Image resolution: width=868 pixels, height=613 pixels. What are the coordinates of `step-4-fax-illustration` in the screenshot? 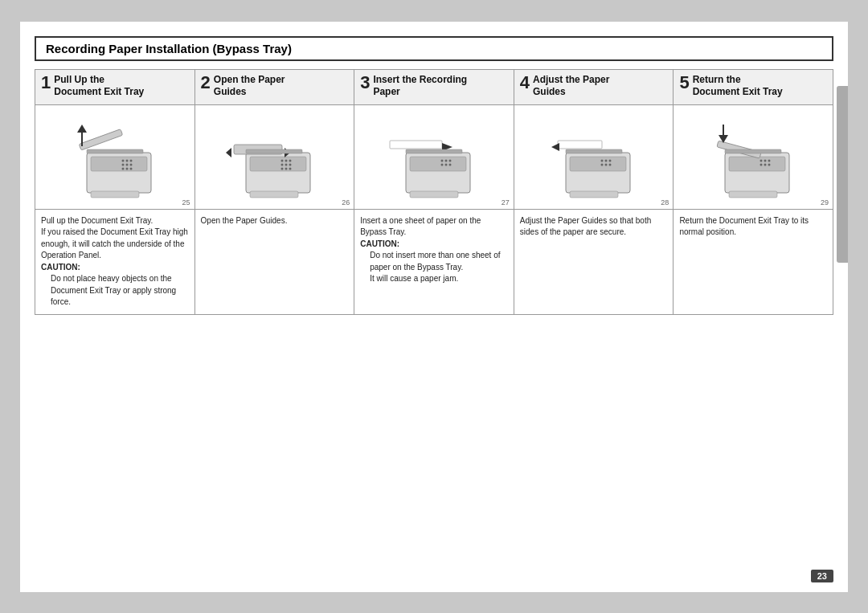 It's located at (594, 157).